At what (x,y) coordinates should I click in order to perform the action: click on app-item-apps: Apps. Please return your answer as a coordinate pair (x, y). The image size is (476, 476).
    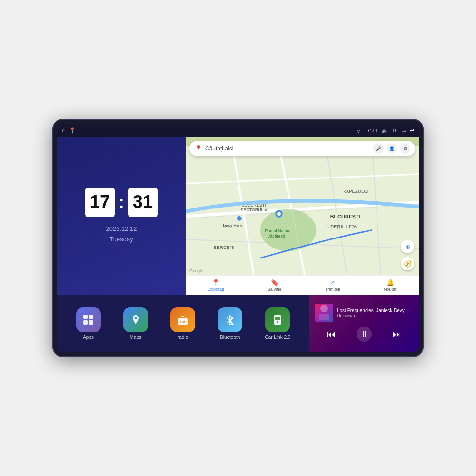
    Looking at the image, I should click on (89, 324).